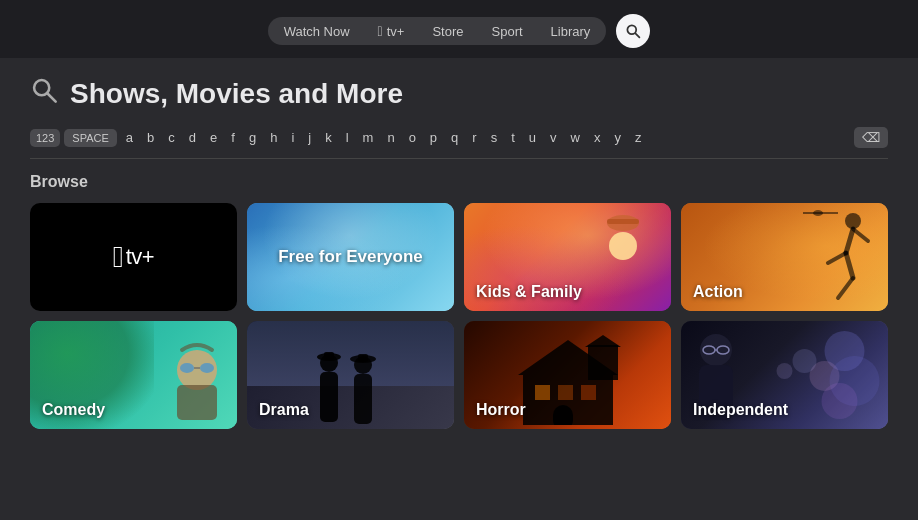 This screenshot has width=918, height=520. I want to click on card-free-label: Free for Everyone, so click(350, 257).